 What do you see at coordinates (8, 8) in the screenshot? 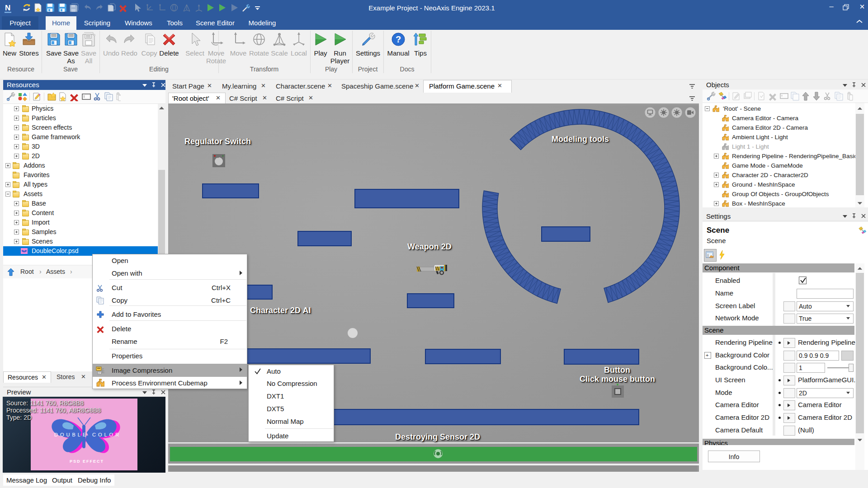
I see `svg-text: N` at bounding box center [8, 8].